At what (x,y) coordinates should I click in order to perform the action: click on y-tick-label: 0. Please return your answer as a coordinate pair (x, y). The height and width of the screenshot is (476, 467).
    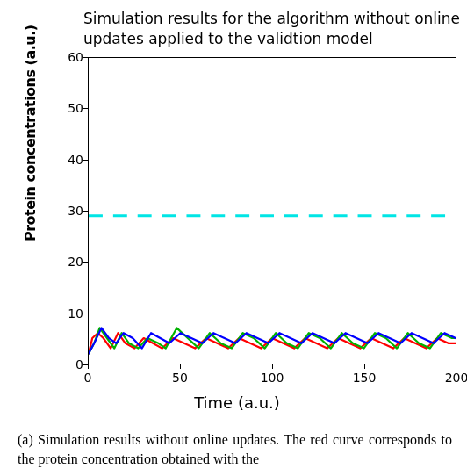
    Looking at the image, I should click on (66, 364).